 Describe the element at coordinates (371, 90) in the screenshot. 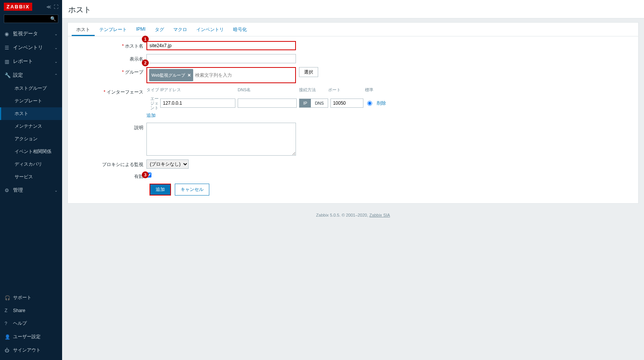

I see `col-std: 標準` at that location.